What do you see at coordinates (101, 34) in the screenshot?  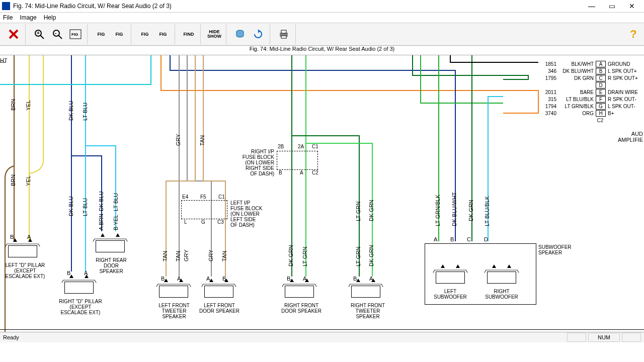 I see `fig-hand-button: FIG` at bounding box center [101, 34].